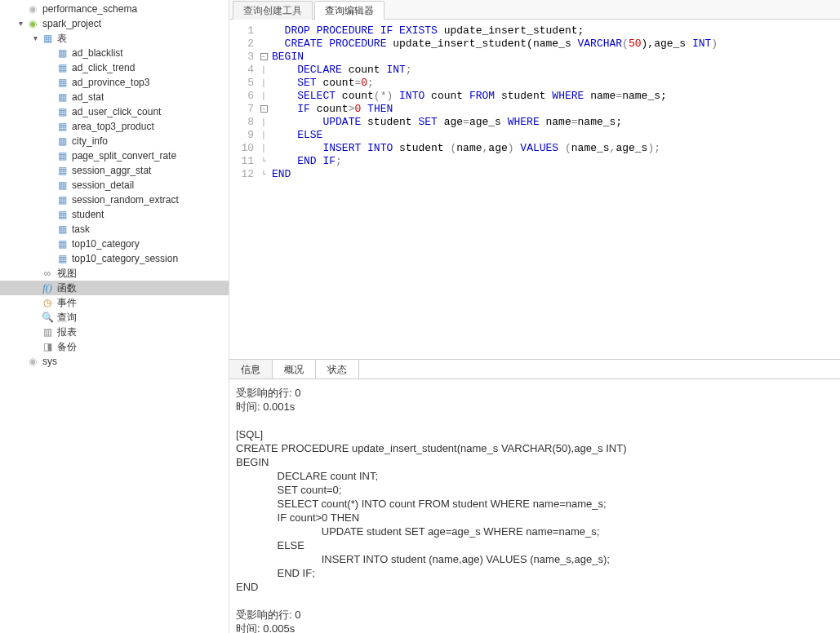  Describe the element at coordinates (556, 96) in the screenshot. I see `code-line-6: SELECT count(*) INTO count FROM student …` at that location.